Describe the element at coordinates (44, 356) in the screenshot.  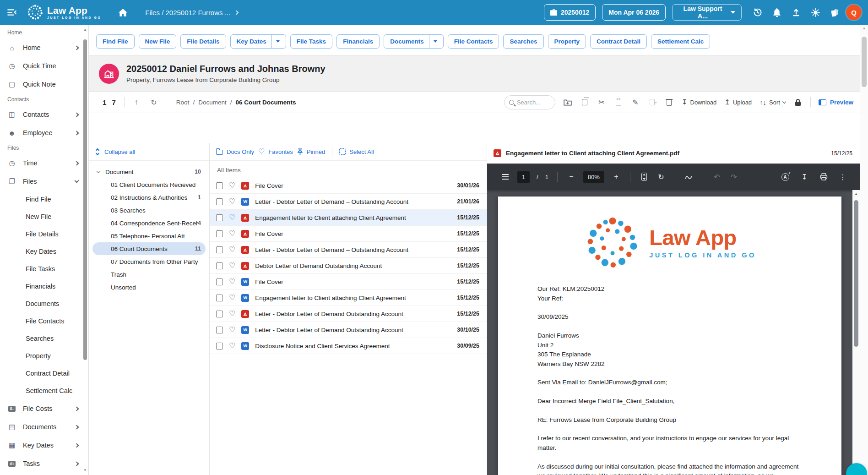
I see `sidebar-item: Property` at that location.